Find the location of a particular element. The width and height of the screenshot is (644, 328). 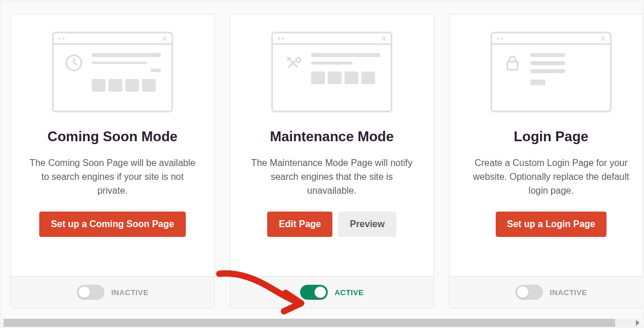

clock-icon is located at coordinates (74, 63).